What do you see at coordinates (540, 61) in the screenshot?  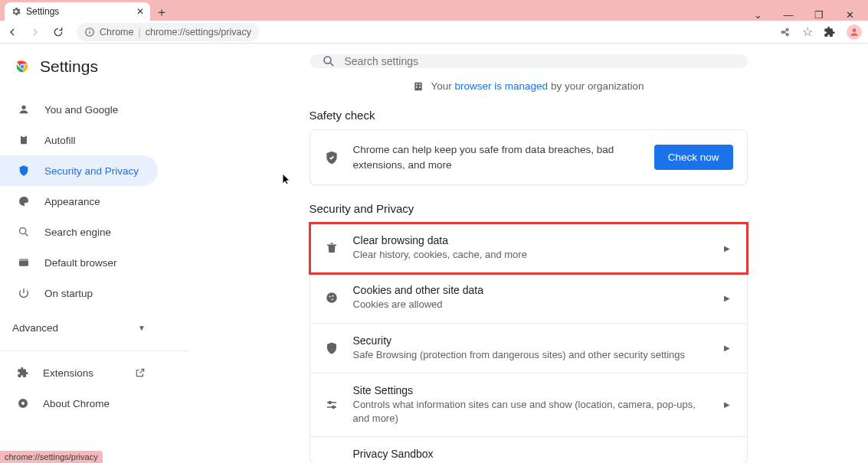 I see `search-input` at bounding box center [540, 61].